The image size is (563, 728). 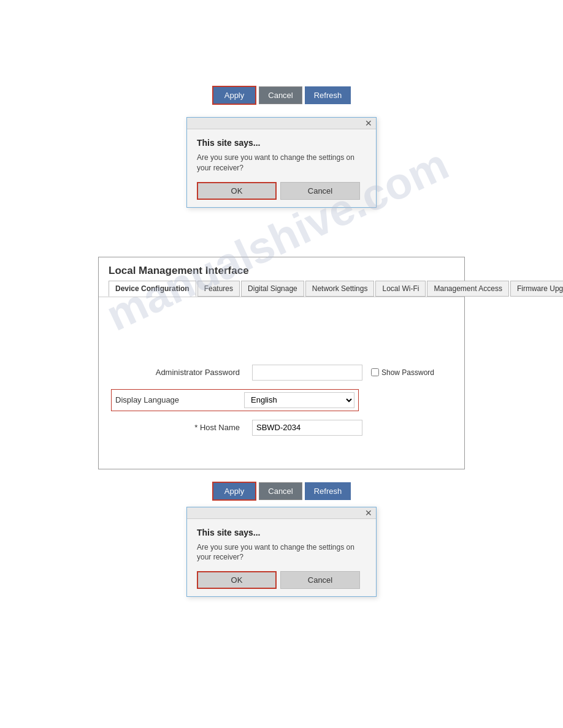 What do you see at coordinates (282, 552) in the screenshot?
I see `bottom-dialog-container: ✕ This site says... Are you sure you wan…` at bounding box center [282, 552].